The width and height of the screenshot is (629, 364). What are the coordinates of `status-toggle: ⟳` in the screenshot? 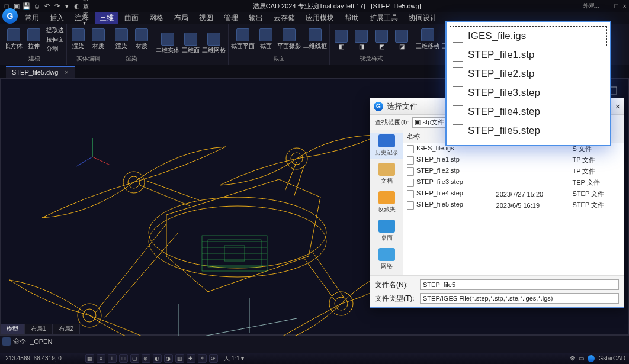 It's located at (213, 359).